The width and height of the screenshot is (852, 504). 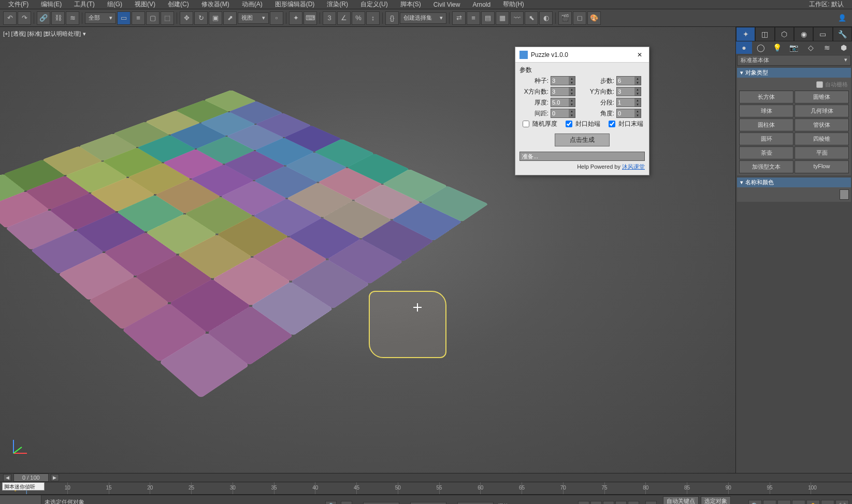 I want to click on move-button: ✥, so click(x=186, y=18).